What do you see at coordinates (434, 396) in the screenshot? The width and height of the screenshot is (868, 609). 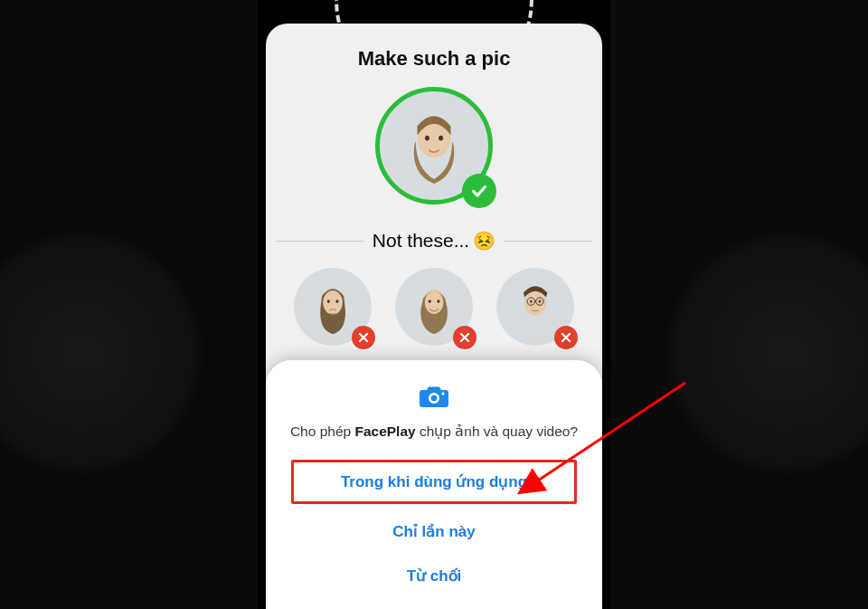 I see `camera-icon` at bounding box center [434, 396].